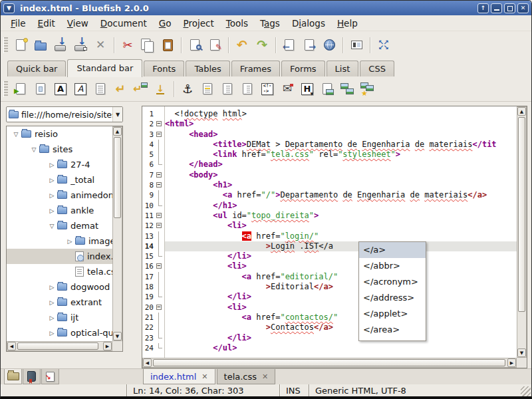 This screenshot has height=399, width=532. Describe the element at coordinates (270, 23) in the screenshot. I see `menu-tags: Tags` at that location.